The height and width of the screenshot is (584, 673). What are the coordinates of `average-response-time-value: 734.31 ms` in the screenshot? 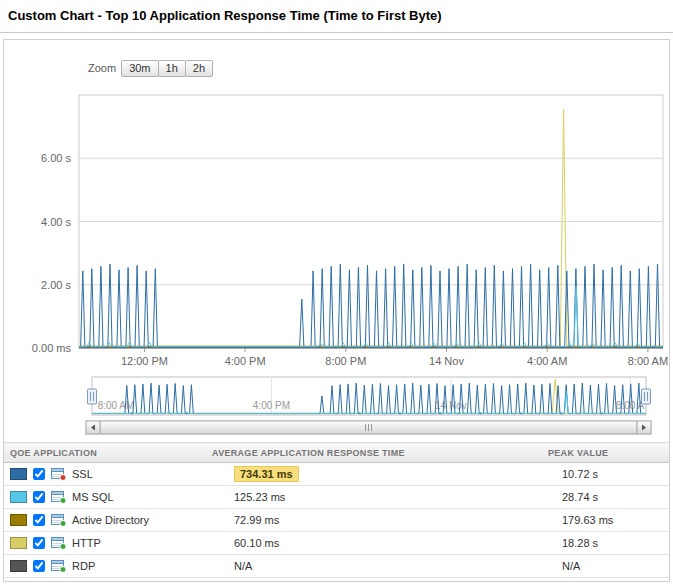 It's located at (266, 474).